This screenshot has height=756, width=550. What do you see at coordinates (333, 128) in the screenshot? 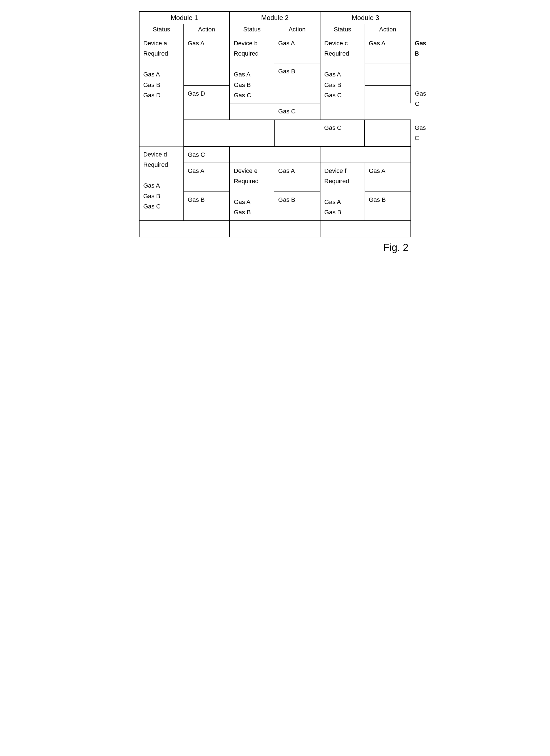
I see `m2-gasC-a6-val: Gas C` at bounding box center [333, 128].